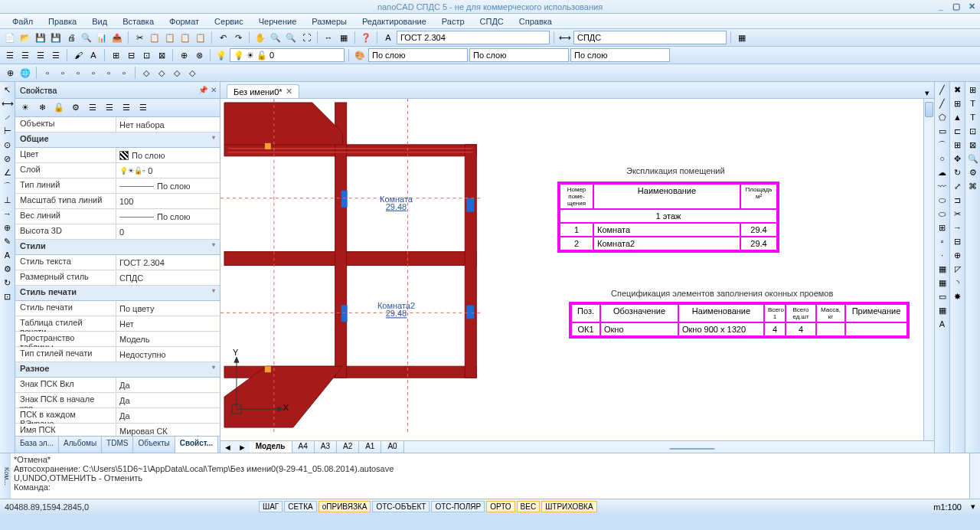 The image size is (980, 530). What do you see at coordinates (242, 447) in the screenshot?
I see `hscroll-right-icon: ►` at bounding box center [242, 447].